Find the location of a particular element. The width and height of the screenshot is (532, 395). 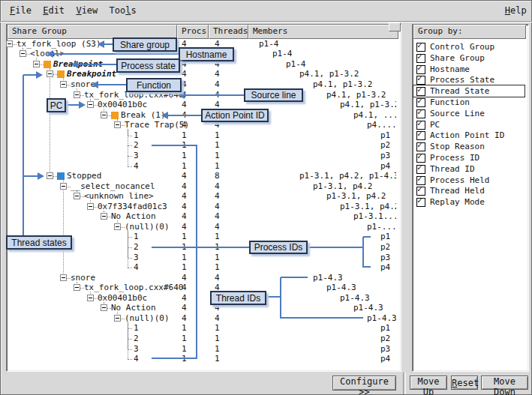

group-by-item-process-id: ✓Process ID is located at coordinates (469, 157).